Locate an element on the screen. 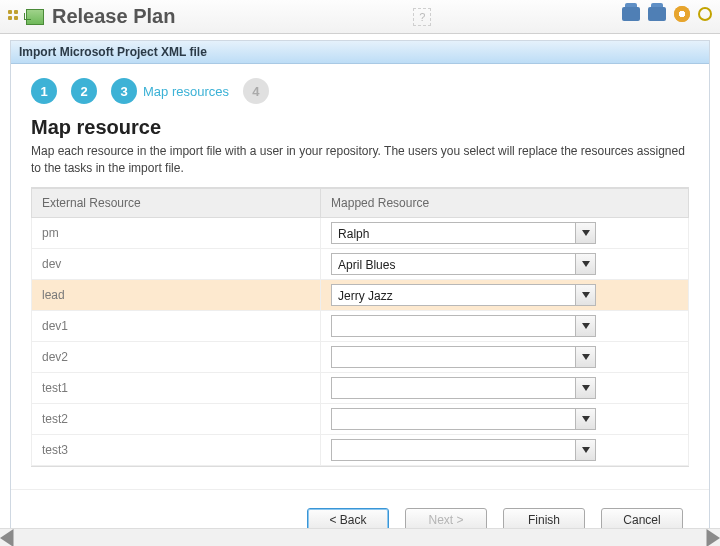 This screenshot has height=546, width=720. plan-icon is located at coordinates (35, 17).